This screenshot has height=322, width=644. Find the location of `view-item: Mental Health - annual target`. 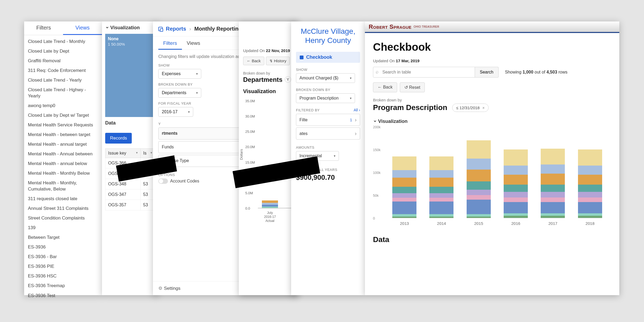

view-item: Mental Health - annual target is located at coordinates (63, 144).